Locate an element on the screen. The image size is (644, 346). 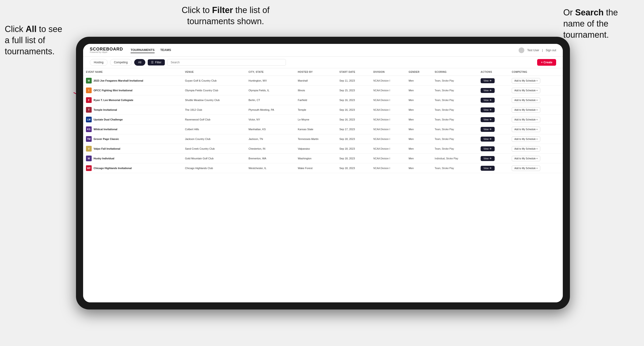
cell-venue-8: Gold Mountain Golf Club is located at coordinates (214, 159).